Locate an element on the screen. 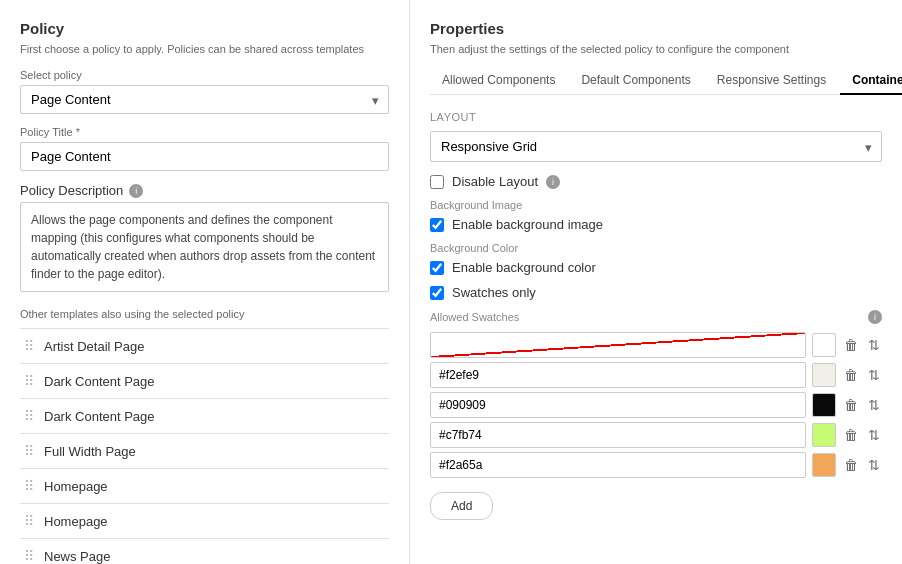 The image size is (902, 564). swatches-only-row: Swatches only is located at coordinates (656, 292).